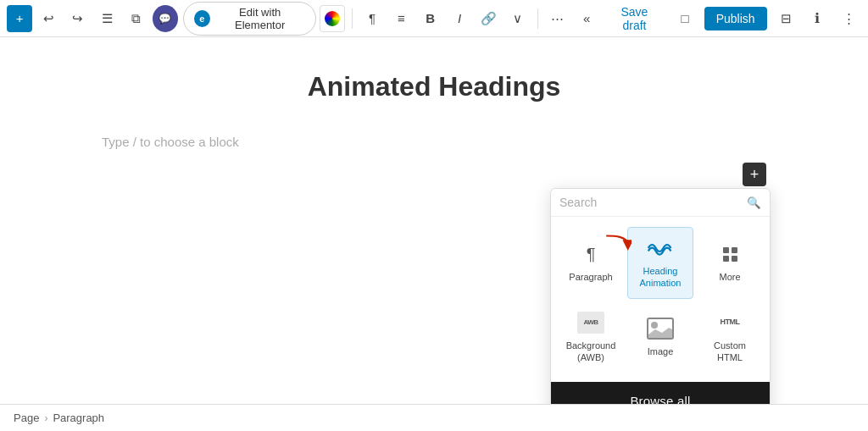 This screenshot has height=431, width=868. What do you see at coordinates (591, 262) in the screenshot?
I see `block-item-paragraph: ¶ Paragraph` at bounding box center [591, 262].